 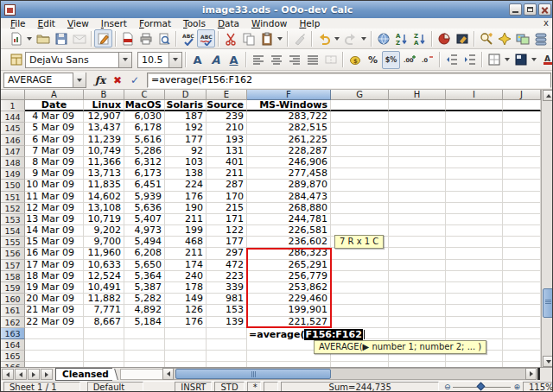 I want to click on cell-E144: 239, so click(x=226, y=117).